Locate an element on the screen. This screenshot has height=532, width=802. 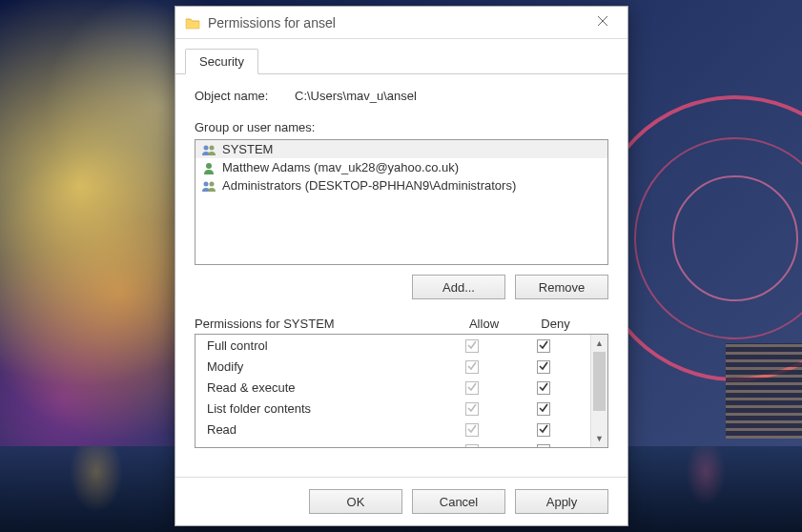
cancel-button: Cancel is located at coordinates (459, 501).